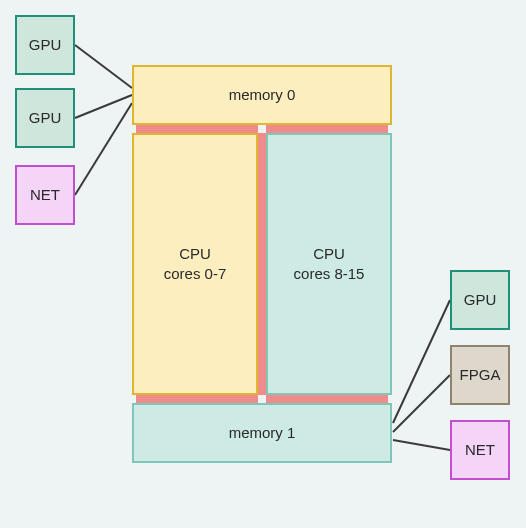 The image size is (526, 528). Describe the element at coordinates (104, 106) in the screenshot. I see `line-gpu-b-mem0` at that location.